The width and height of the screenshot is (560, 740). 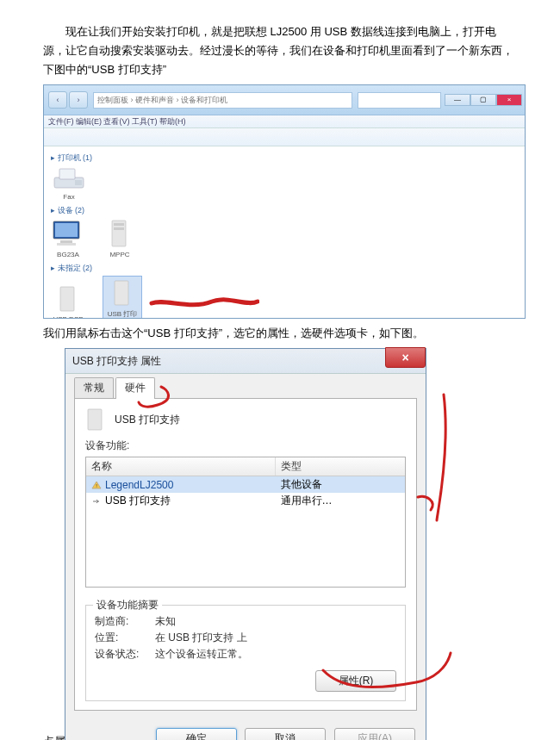 I want to click on device-tower: MPPC, so click(x=120, y=238).